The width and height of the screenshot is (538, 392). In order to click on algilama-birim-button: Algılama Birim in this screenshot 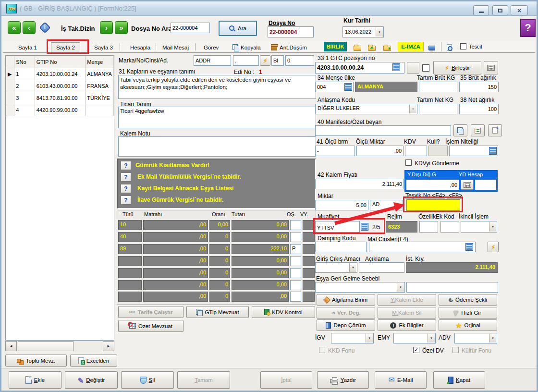, I will do `click(346, 300)`.